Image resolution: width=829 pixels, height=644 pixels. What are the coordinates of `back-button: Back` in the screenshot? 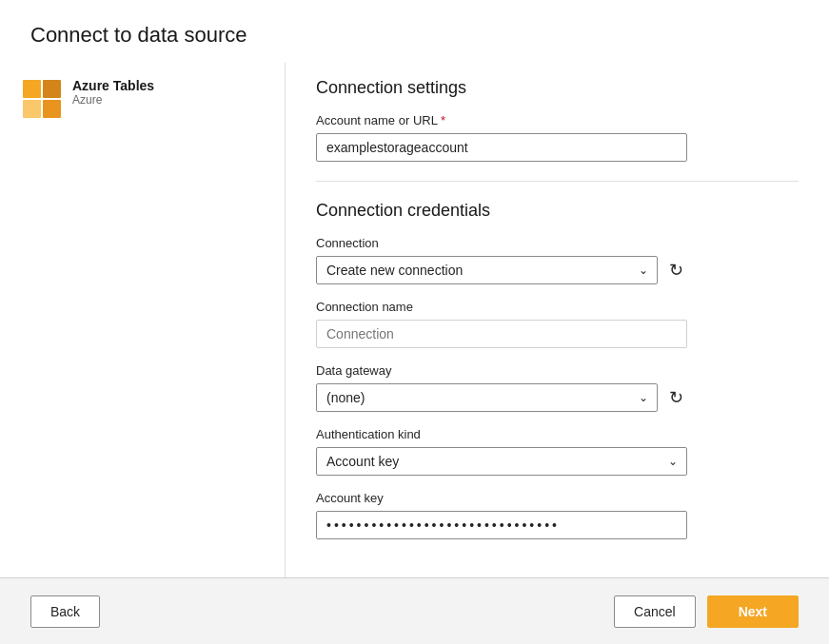 It's located at (65, 612).